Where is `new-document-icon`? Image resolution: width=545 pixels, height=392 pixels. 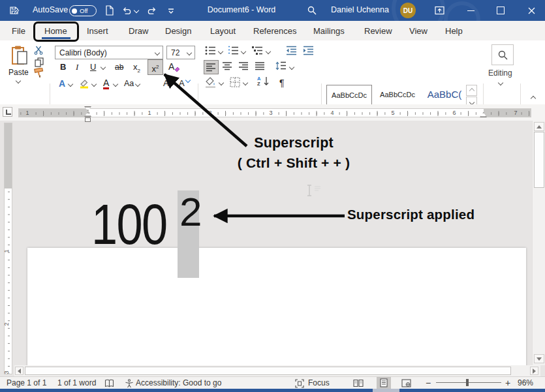
new-document-icon is located at coordinates (110, 10).